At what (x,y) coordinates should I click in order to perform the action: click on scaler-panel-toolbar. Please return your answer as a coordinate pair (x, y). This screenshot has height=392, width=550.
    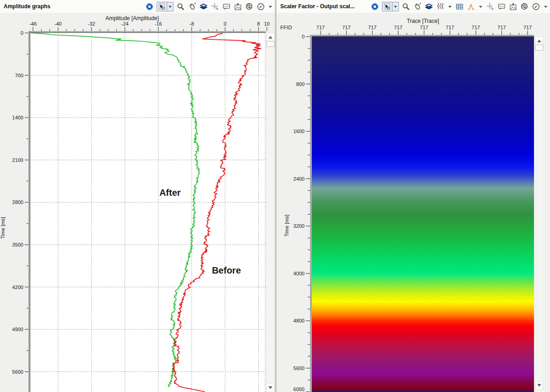
    Looking at the image, I should click on (459, 6).